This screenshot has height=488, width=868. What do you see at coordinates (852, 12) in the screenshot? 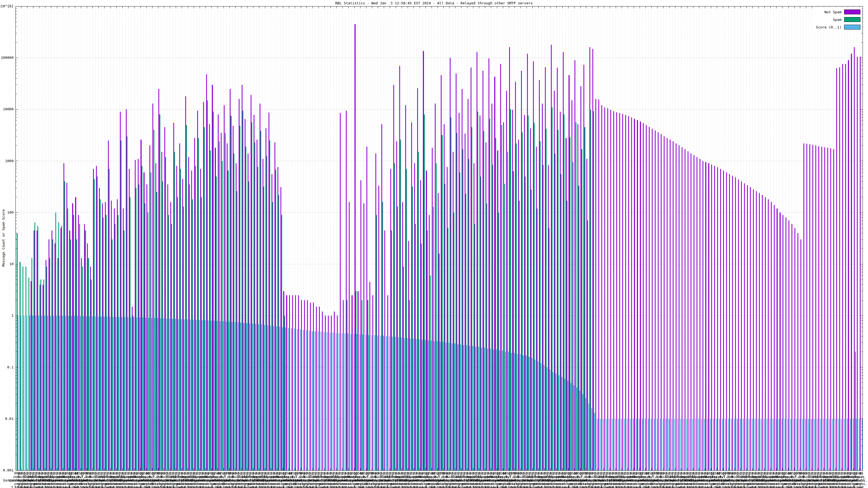
I see `legend-swatch-not-spam` at bounding box center [852, 12].